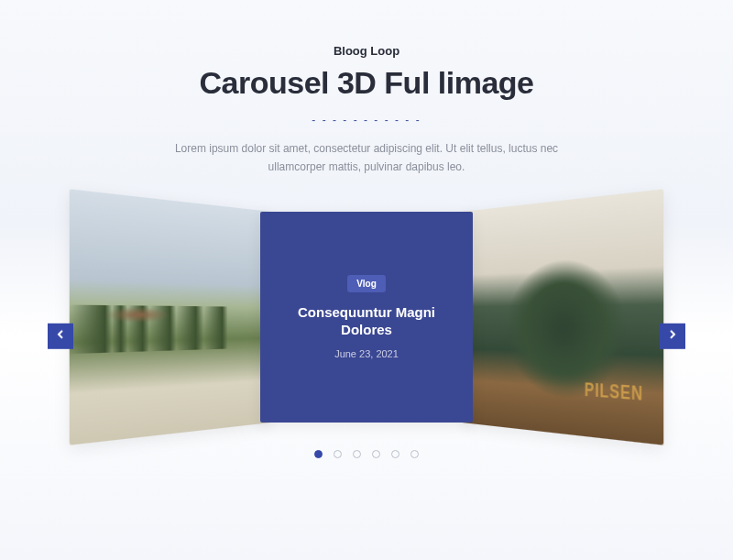  Describe the element at coordinates (563, 317) in the screenshot. I see `carousel-slide-right` at that location.